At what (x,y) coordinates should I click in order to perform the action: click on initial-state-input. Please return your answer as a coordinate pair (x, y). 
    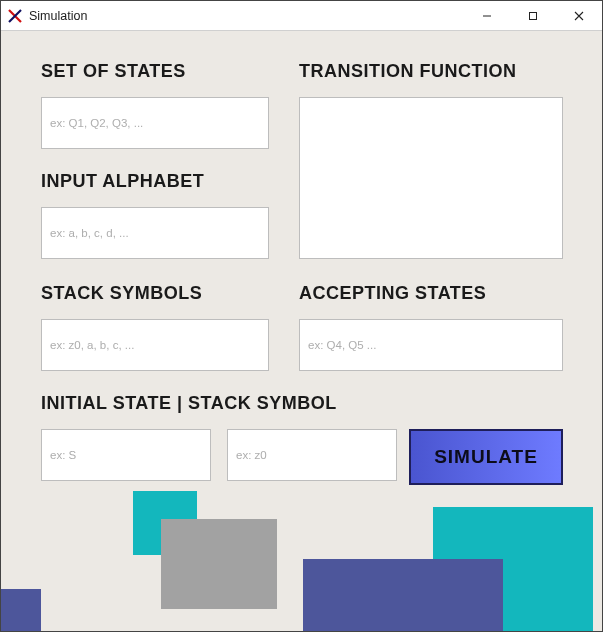
    Looking at the image, I should click on (126, 455).